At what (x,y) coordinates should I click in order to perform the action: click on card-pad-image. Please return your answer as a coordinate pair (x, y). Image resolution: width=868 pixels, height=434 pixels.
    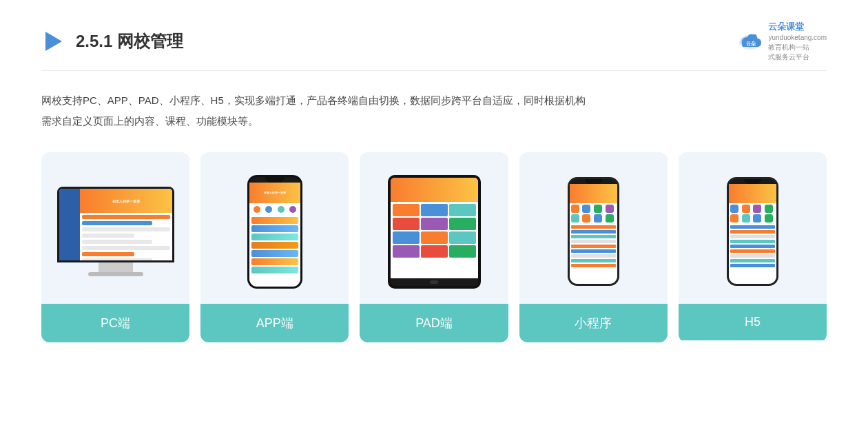
    Looking at the image, I should click on (434, 228).